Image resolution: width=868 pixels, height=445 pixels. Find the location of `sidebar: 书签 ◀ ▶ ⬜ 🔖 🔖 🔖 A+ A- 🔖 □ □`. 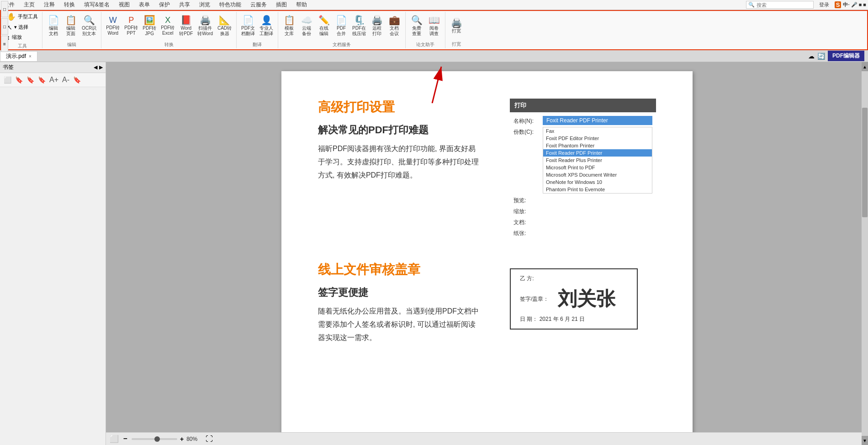

sidebar: 书签 ◀ ▶ ⬜ 🔖 🔖 🔖 A+ A- 🔖 □ □ is located at coordinates (53, 254).